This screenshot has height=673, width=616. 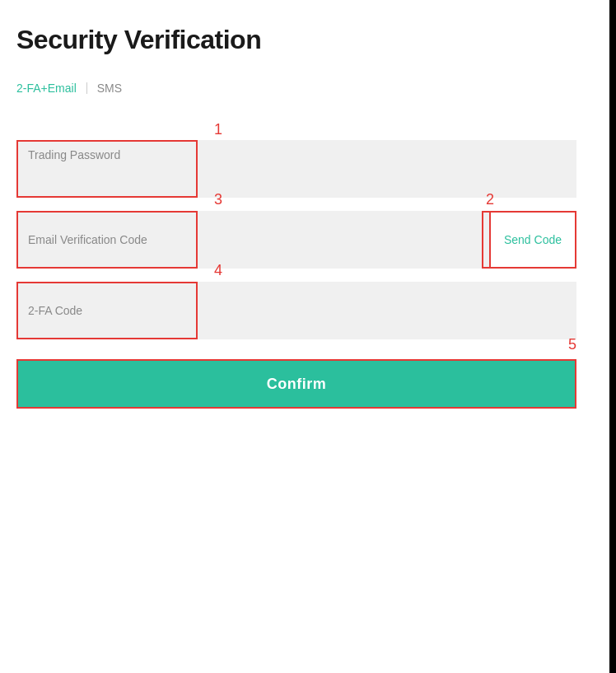 I want to click on trading-password-input, so click(x=110, y=155).